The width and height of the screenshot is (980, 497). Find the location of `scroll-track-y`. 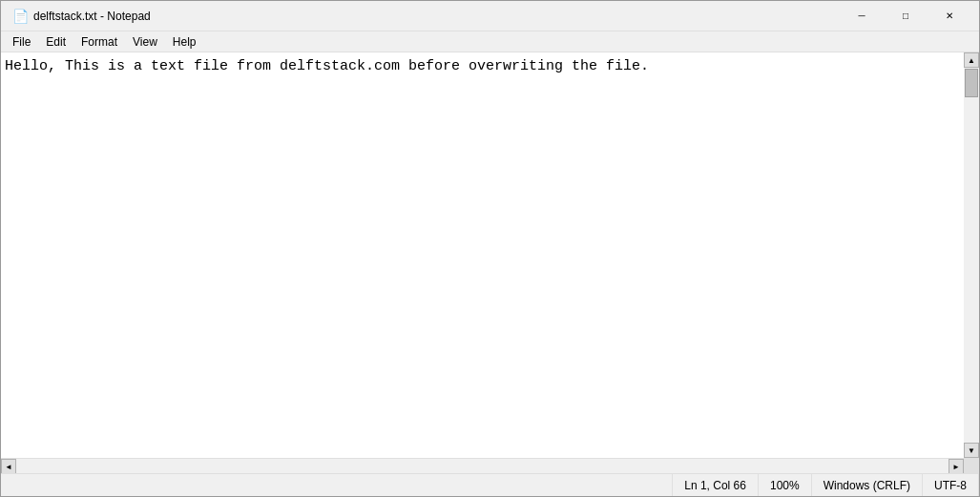

scroll-track-y is located at coordinates (971, 256).